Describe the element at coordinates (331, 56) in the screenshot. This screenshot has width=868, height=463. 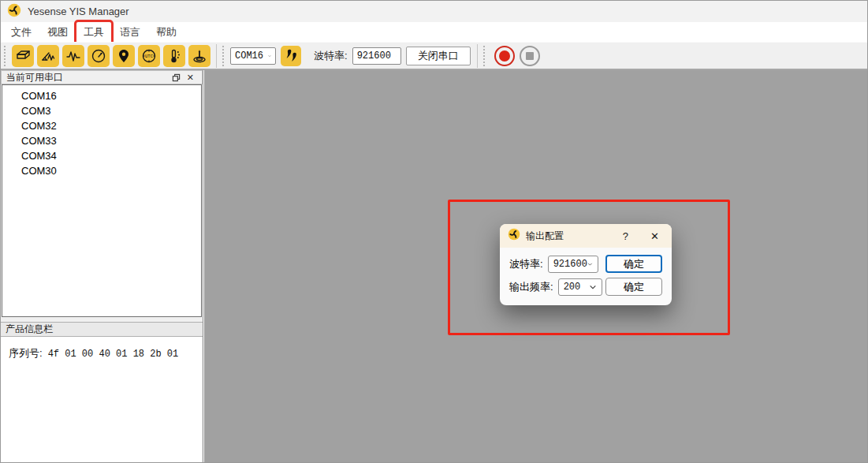
I see `baud-rate-label: 波特率:` at that location.